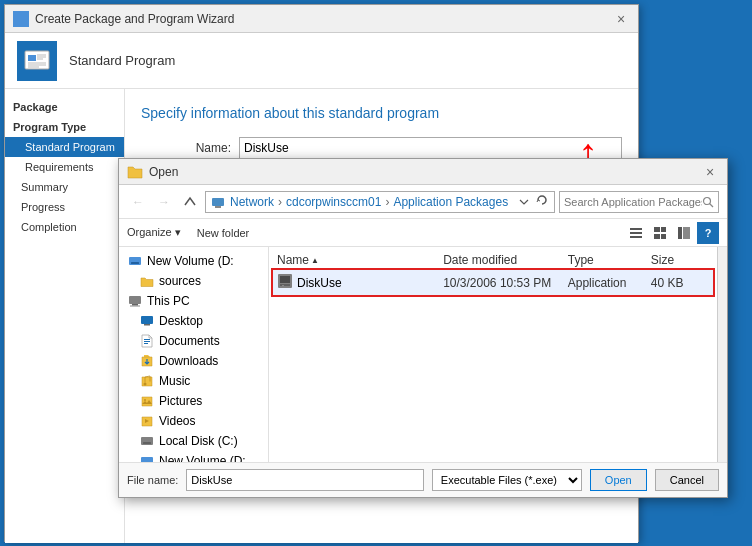  Describe the element at coordinates (147, 381) in the screenshot. I see `music-icon` at that location.